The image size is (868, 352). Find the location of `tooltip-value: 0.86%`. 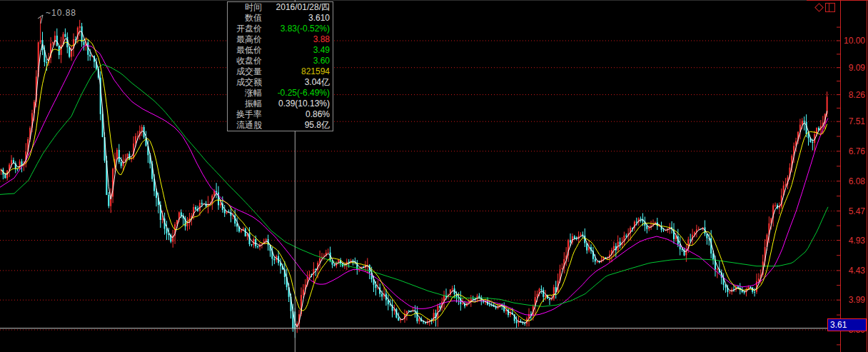

tooltip-value: 0.86% is located at coordinates (297, 114).